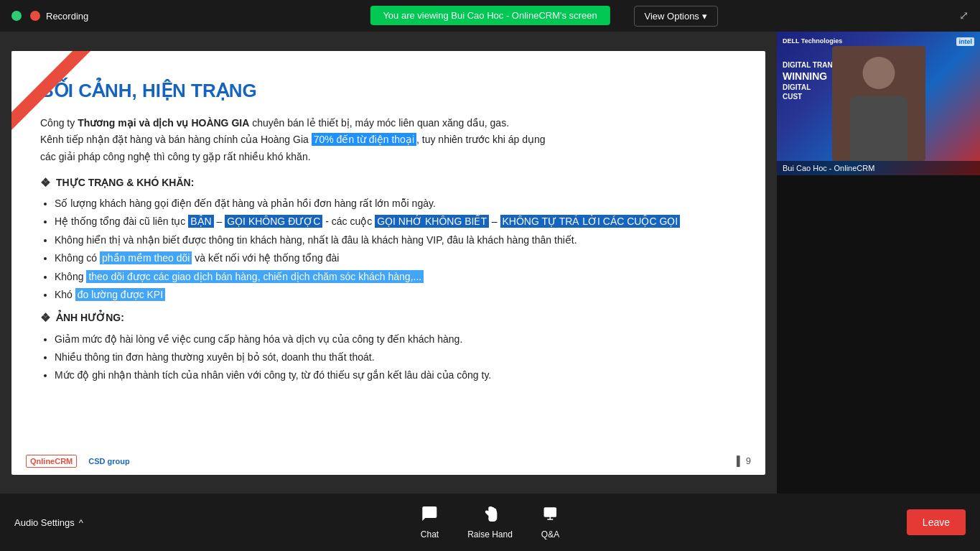 This screenshot has width=980, height=551. Describe the element at coordinates (481, 139) in the screenshot. I see `intro-text-2-after: , tuy nhiên trước khi áp dụng` at that location.